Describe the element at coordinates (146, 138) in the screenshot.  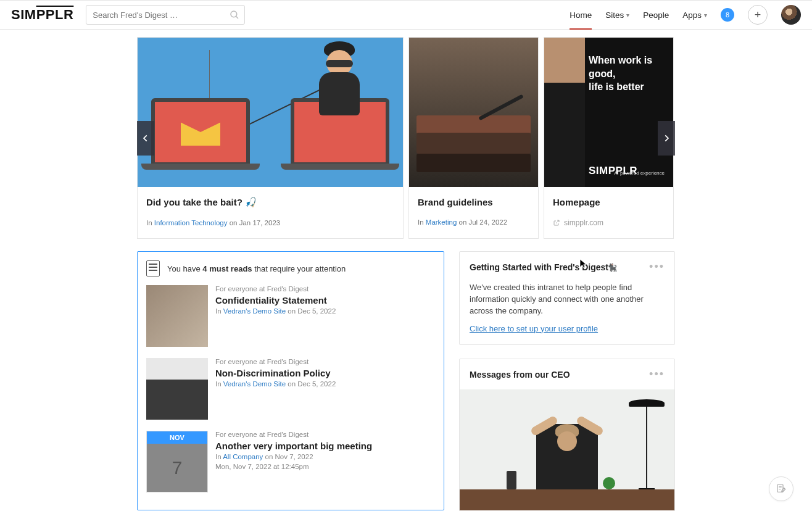
I see `chevron-left-icon` at that location.